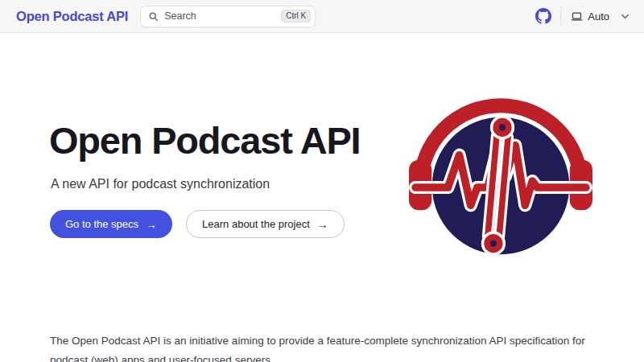  I want to click on navbar-divider, so click(560, 16).